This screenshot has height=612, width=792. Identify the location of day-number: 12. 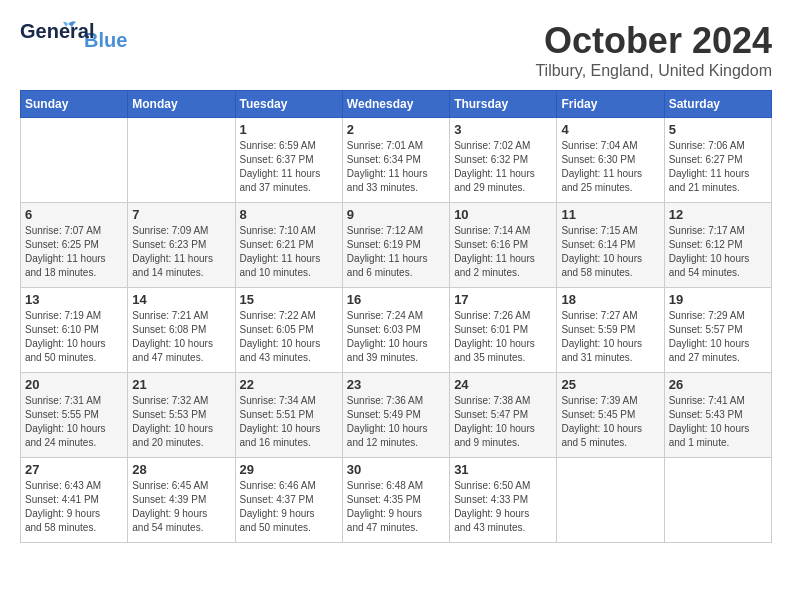
(718, 214).